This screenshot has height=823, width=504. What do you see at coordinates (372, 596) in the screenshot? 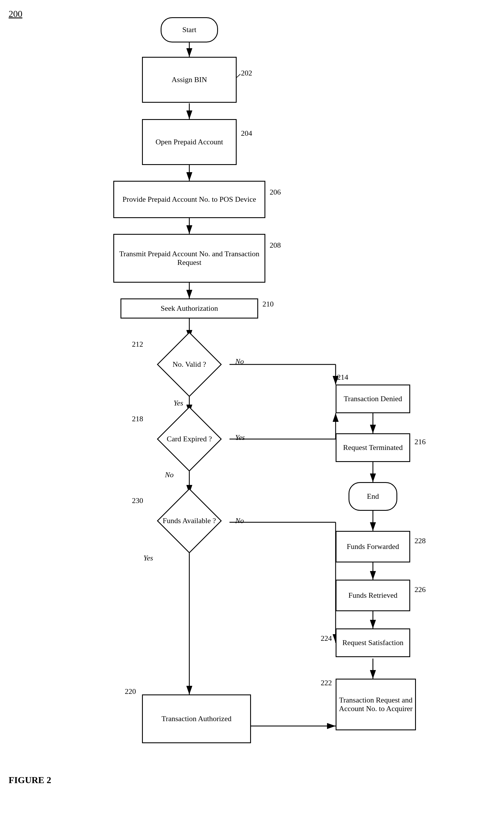
I see `funds-retrieved-label: Funds Retrieved` at bounding box center [372, 596].